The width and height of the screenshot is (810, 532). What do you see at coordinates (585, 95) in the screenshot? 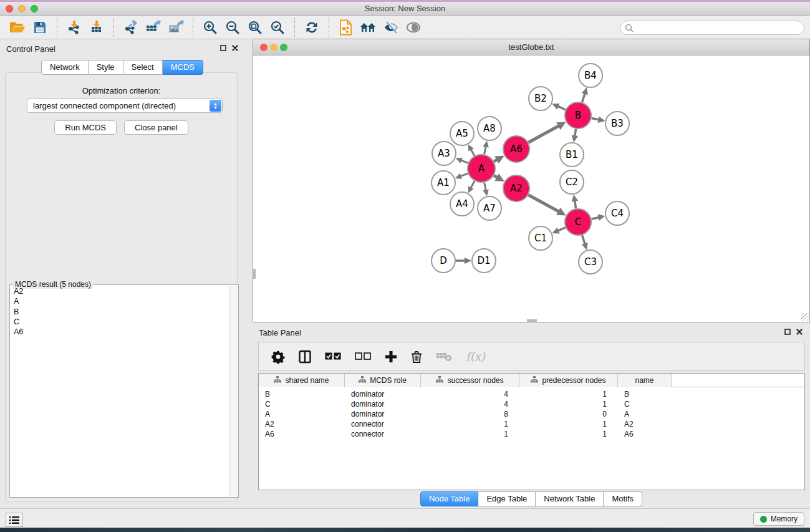
I see `edge-B-B4` at bounding box center [585, 95].